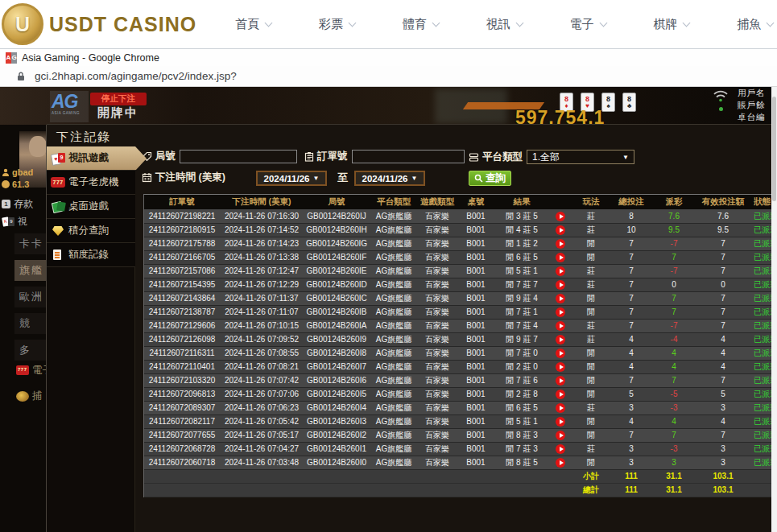 The height and width of the screenshot is (532, 777). Describe the element at coordinates (91, 207) in the screenshot. I see `modal-menu-item: 桌面遊戲` at that location.